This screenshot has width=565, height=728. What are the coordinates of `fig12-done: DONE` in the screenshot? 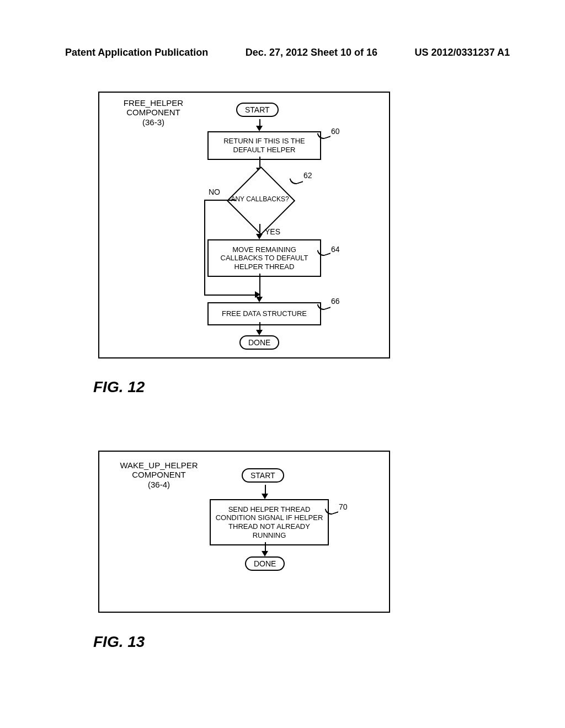 It's located at (259, 342).